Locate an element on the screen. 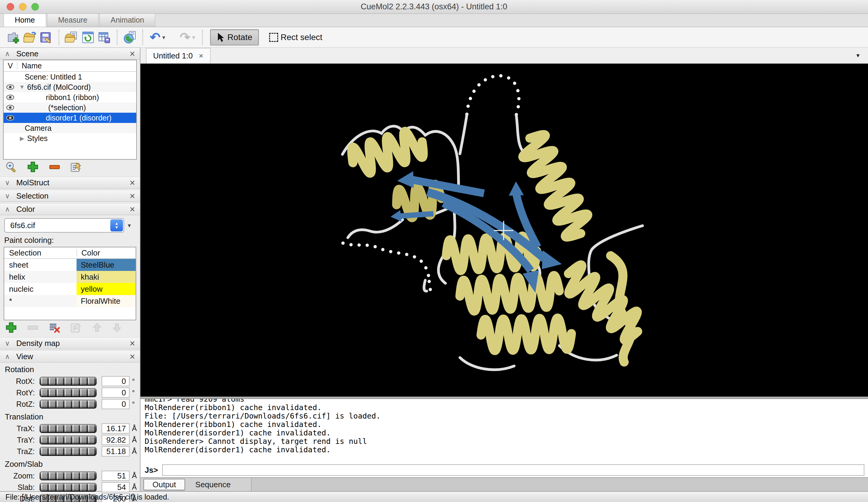  js-command-input is located at coordinates (513, 470).